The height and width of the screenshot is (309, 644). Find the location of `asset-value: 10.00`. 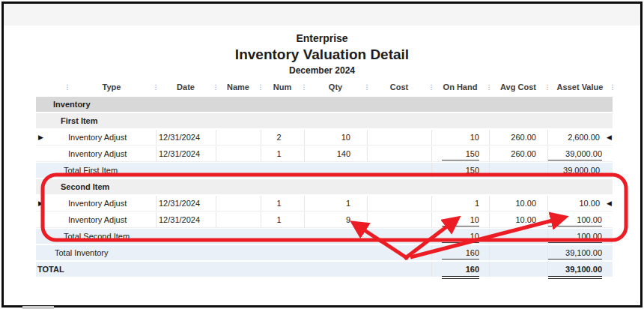

asset-value: 10.00 is located at coordinates (589, 203).